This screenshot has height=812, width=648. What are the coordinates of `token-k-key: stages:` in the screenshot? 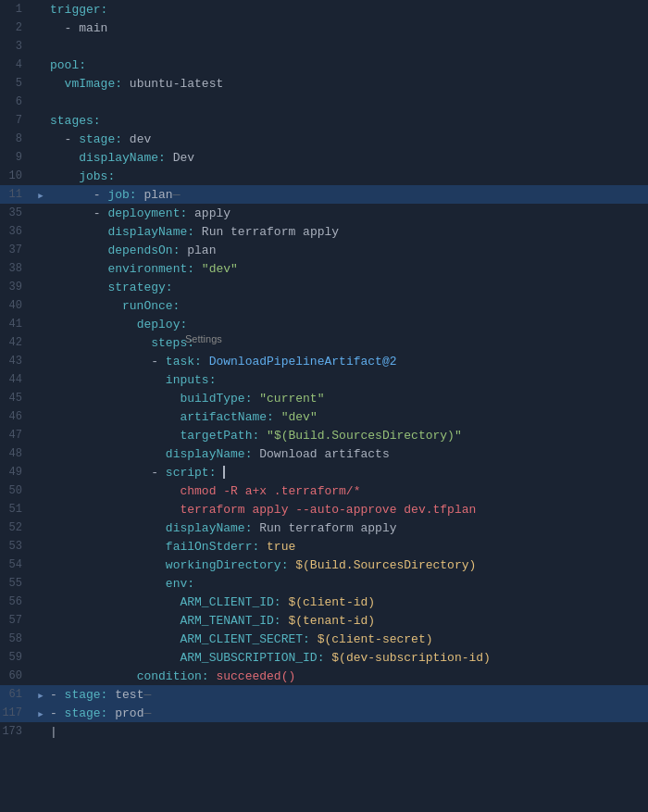 It's located at (76, 120).